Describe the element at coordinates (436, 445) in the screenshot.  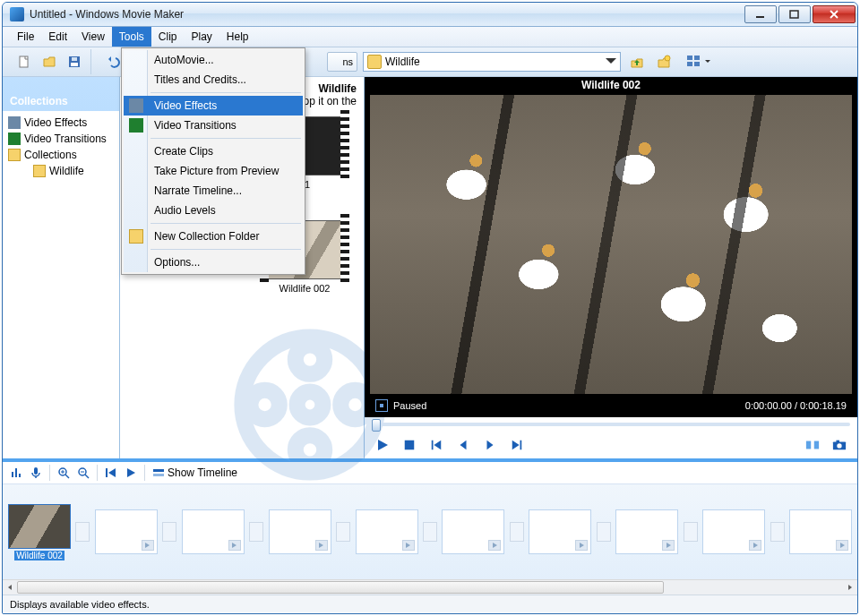
I see `prev-clip-button` at that location.